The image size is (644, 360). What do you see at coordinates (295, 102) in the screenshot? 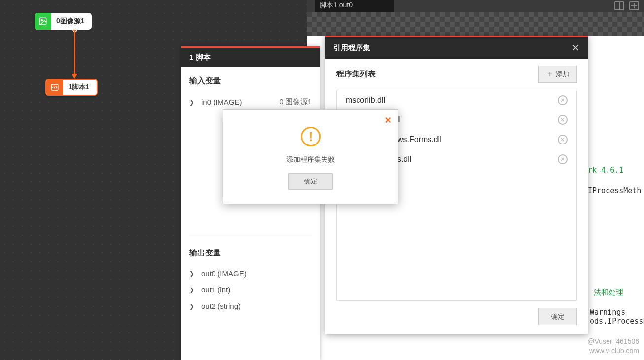
I see `input-var-value: 0 图像源1` at bounding box center [295, 102].